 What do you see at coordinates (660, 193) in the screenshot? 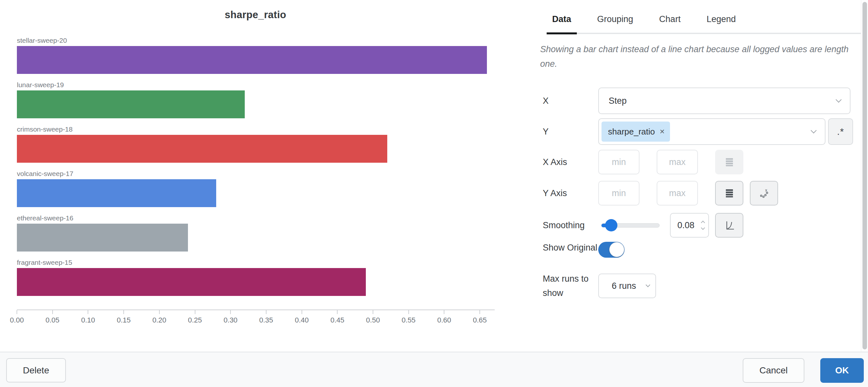
I see `y-axis-row: Y Axis x` at bounding box center [660, 193].